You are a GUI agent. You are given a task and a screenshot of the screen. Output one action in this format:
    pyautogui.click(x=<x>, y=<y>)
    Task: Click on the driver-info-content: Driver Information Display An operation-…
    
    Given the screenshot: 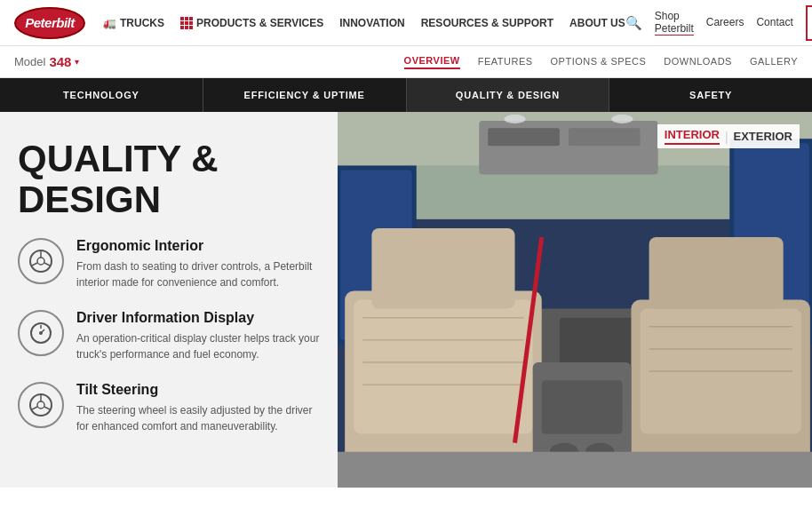 What is the action you would take?
    pyautogui.click(x=198, y=336)
    